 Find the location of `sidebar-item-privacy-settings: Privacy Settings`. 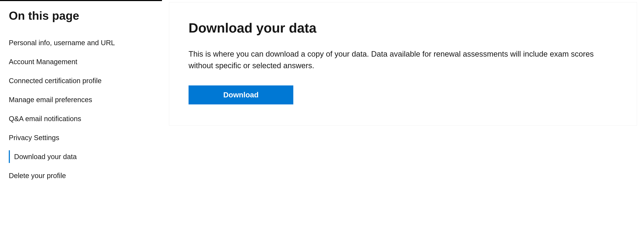

sidebar-item-privacy-settings: Privacy Settings is located at coordinates (81, 138).